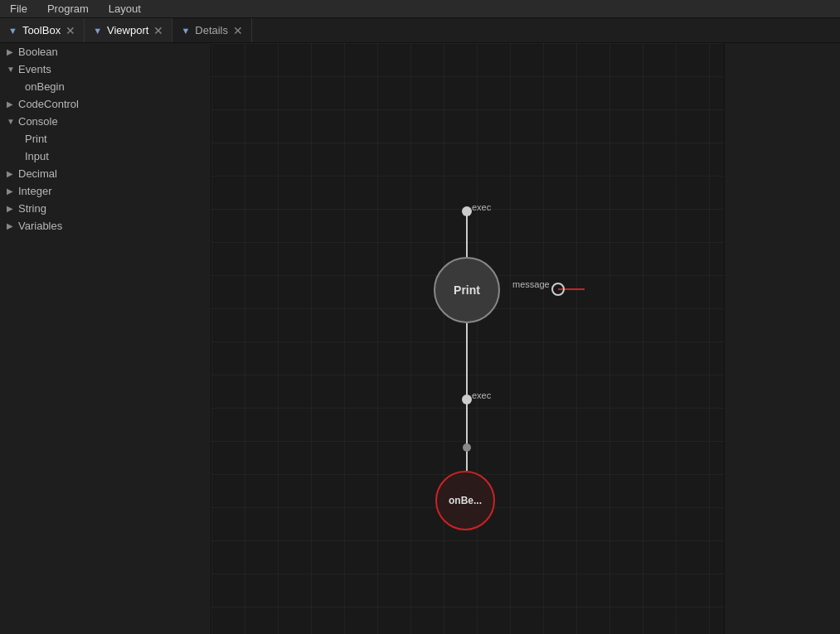 The image size is (840, 634). I want to click on sidebar-label-print: Print, so click(114, 139).